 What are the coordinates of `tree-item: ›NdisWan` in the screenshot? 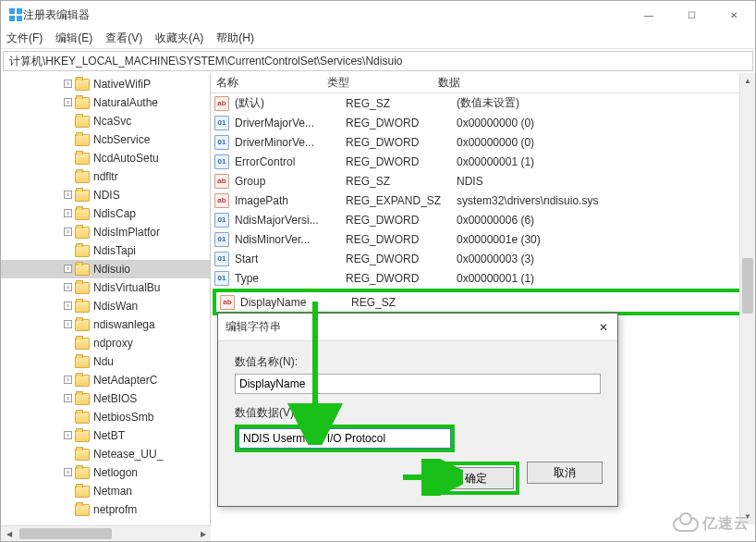 It's located at (105, 306).